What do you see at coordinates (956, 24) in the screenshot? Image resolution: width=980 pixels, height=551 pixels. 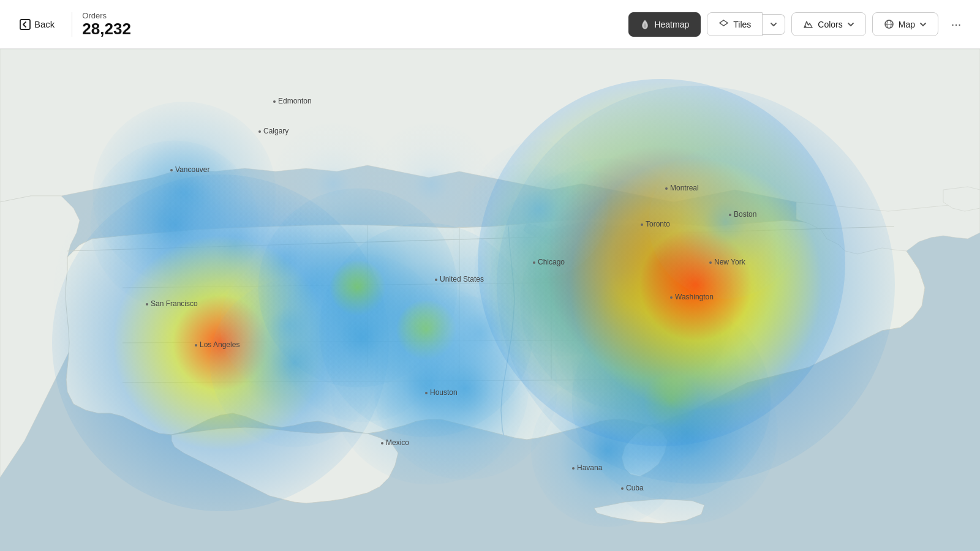 I see `more-button: ···` at bounding box center [956, 24].